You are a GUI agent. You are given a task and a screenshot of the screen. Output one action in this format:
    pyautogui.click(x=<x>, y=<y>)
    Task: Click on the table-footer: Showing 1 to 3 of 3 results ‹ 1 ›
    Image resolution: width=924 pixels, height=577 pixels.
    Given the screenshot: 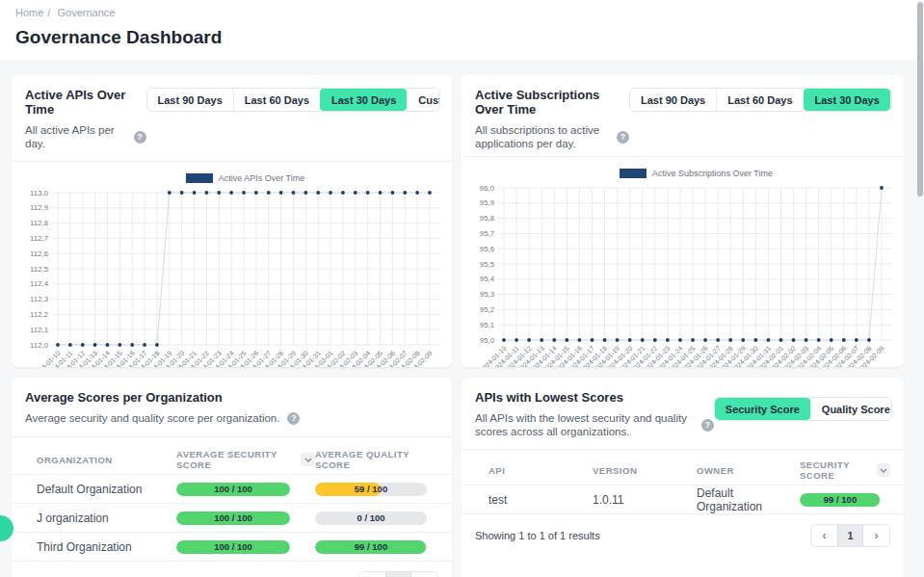 What is the action you would take?
    pyautogui.click(x=231, y=569)
    